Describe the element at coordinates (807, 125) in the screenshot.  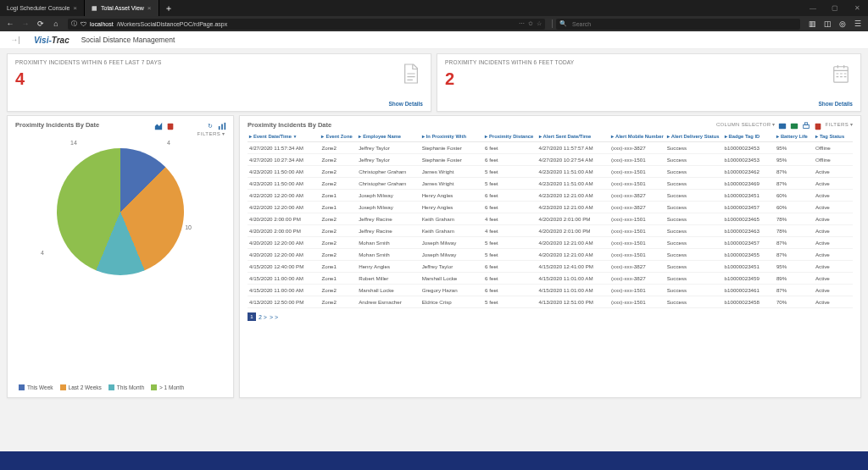
I see `print-icon` at that location.